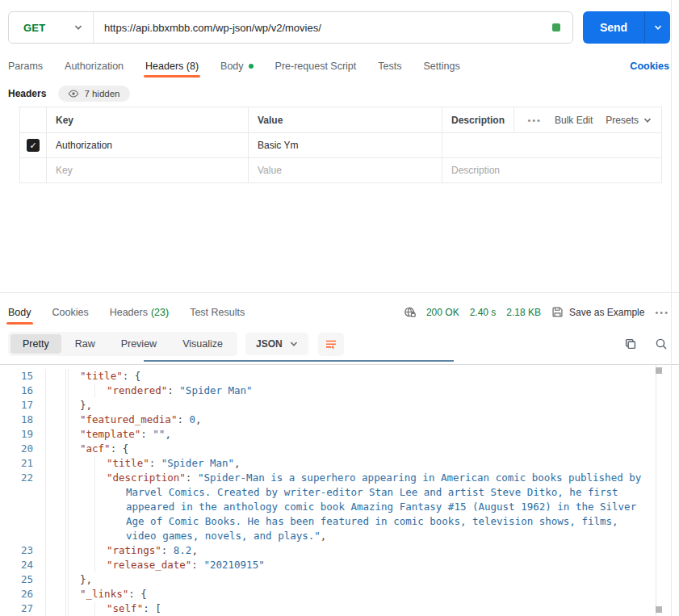 The height and width of the screenshot is (616, 679). Describe the element at coordinates (588, 120) in the screenshot. I see `table-actions: ••• Bulk Edit Presets` at that location.